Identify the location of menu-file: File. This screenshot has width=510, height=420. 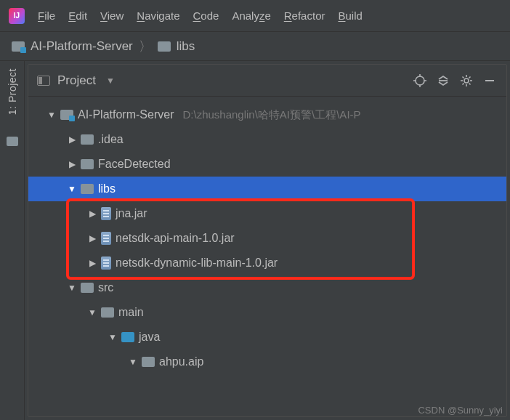
(46, 16).